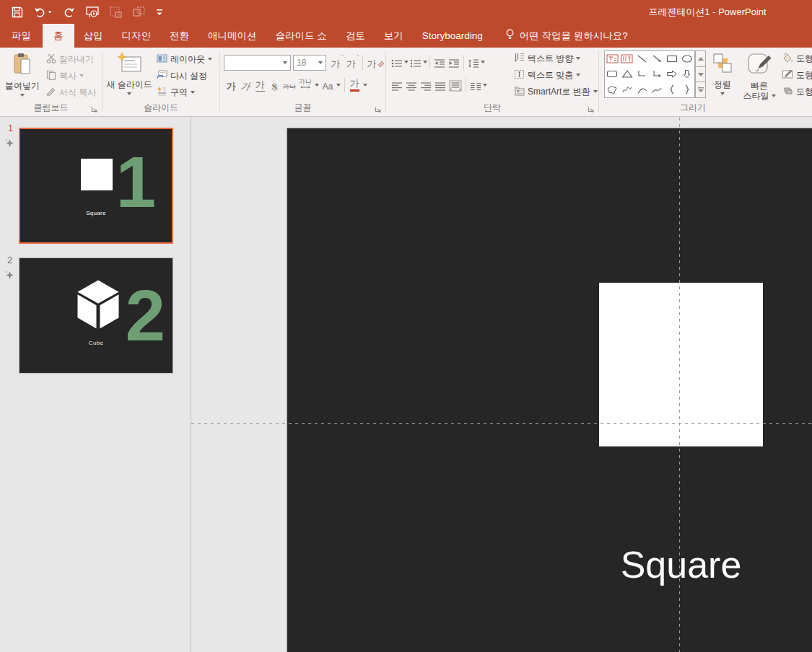 The image size is (812, 652). What do you see at coordinates (375, 63) in the screenshot?
I see `clear-formatting-button: 가` at bounding box center [375, 63].